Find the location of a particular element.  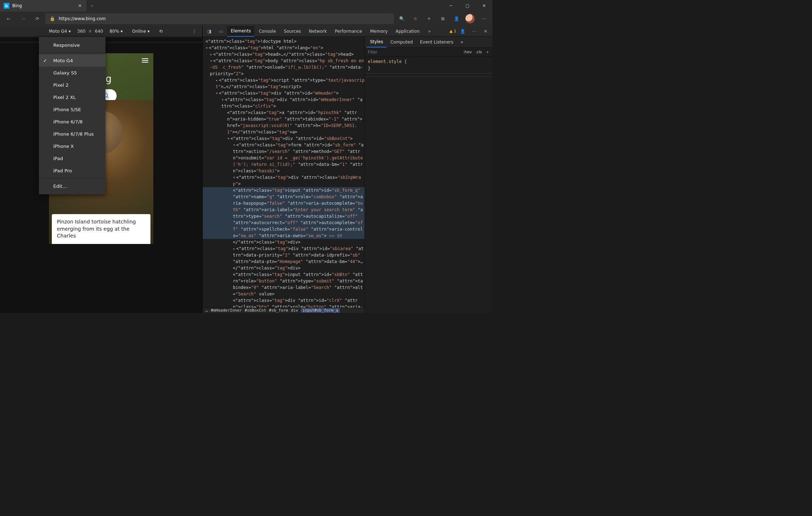

zoom-select: 80% ▾ is located at coordinates (116, 31).